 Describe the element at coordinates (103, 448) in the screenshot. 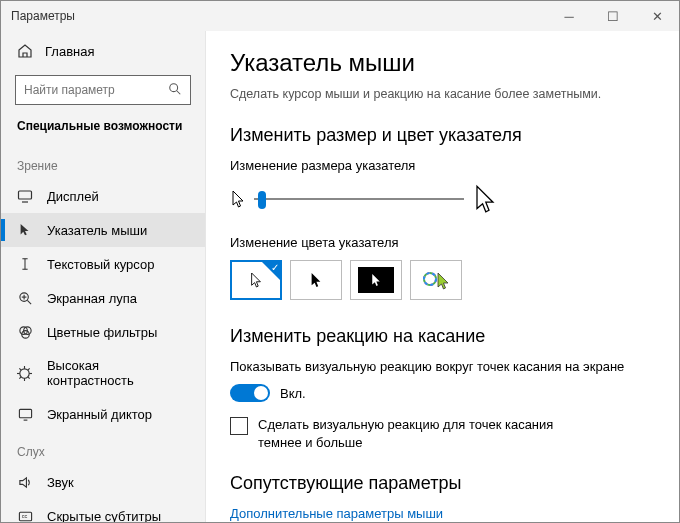

I see `group-hearing: Слух` at that location.